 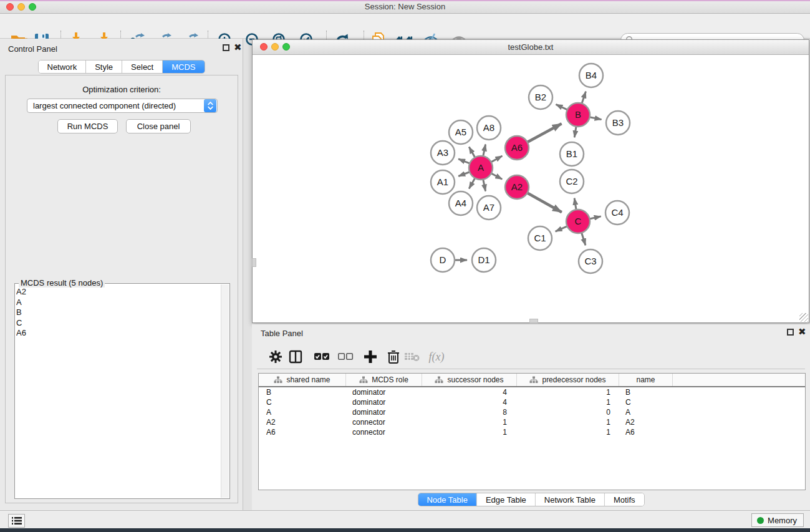 What do you see at coordinates (104, 67) in the screenshot?
I see `tab-style: Style` at bounding box center [104, 67].